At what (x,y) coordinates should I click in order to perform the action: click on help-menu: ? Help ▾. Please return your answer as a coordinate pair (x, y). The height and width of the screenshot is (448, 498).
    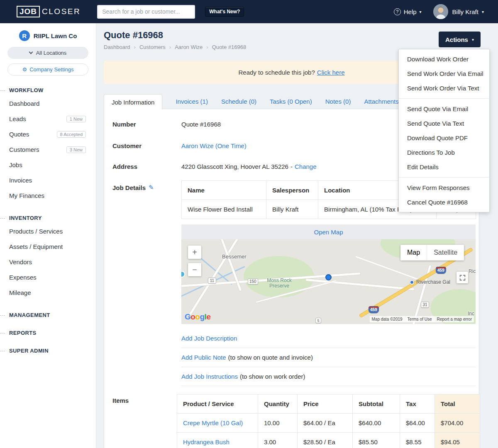
    Looking at the image, I should click on (408, 12).